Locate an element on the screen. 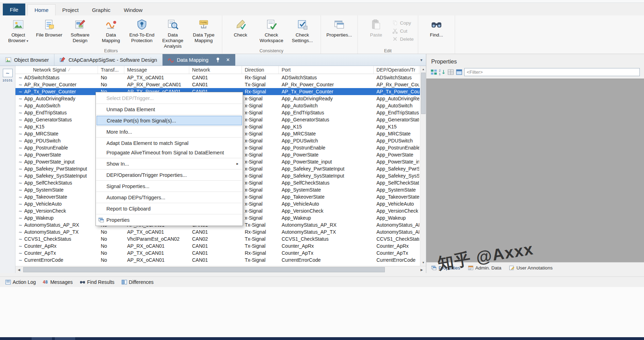 The height and width of the screenshot is (340, 644). column-header-dep-operation-tr: DEP/Operation/Tr is located at coordinates (396, 70).